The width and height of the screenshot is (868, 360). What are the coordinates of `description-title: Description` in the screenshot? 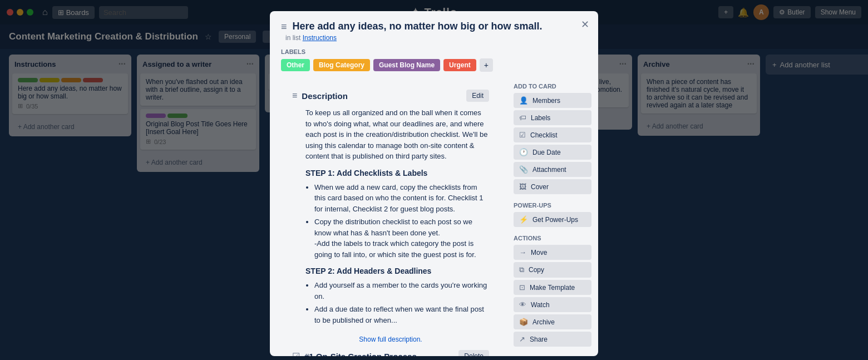 It's located at (382, 96).